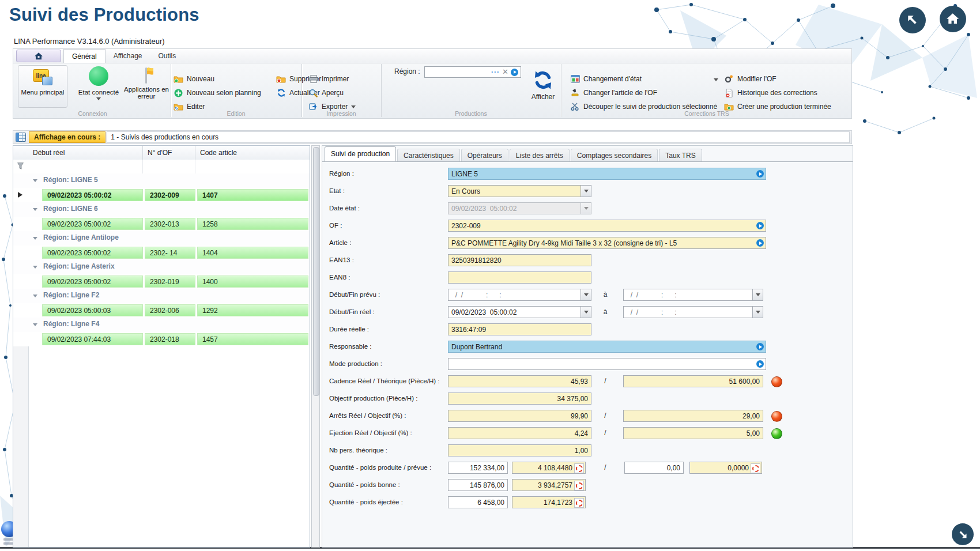 The height and width of the screenshot is (551, 980). I want to click on home-button, so click(953, 19).